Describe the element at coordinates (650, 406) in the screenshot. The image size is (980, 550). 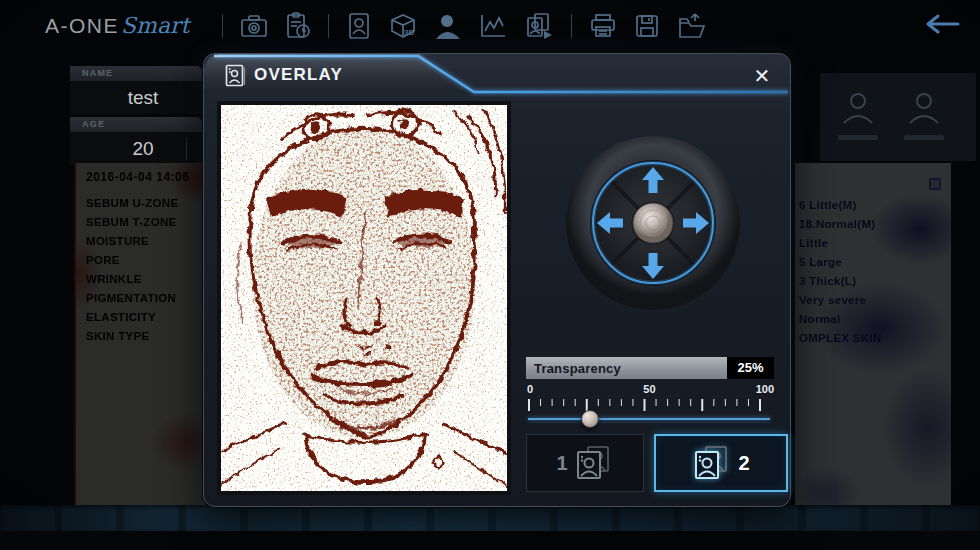
I see `transparency-slider: 0 50 100` at that location.